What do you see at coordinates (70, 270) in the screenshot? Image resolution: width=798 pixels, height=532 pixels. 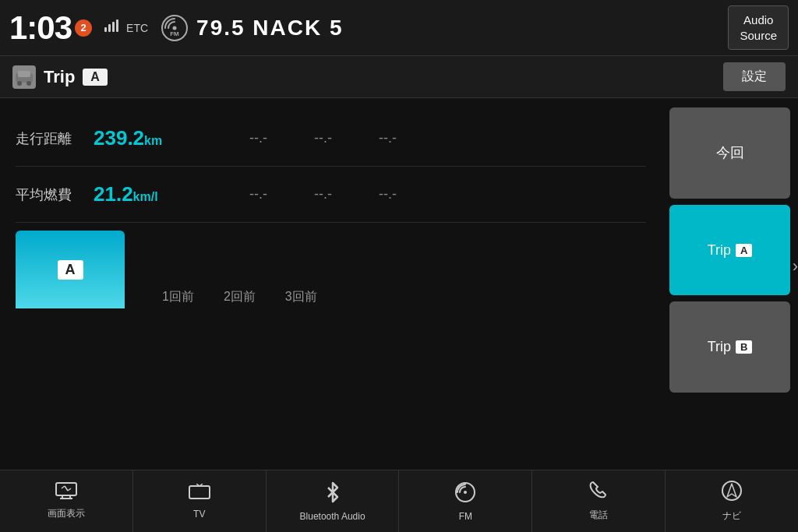 I see `current-col-indicator: A` at bounding box center [70, 270].